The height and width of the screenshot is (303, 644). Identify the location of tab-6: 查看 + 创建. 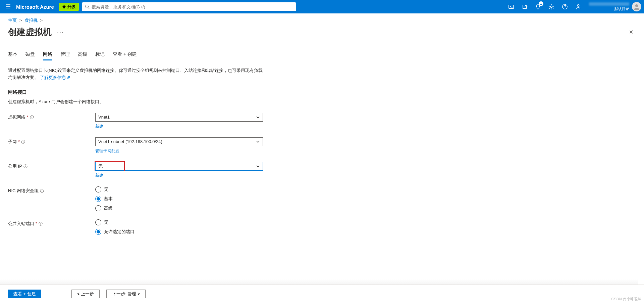
(125, 56).